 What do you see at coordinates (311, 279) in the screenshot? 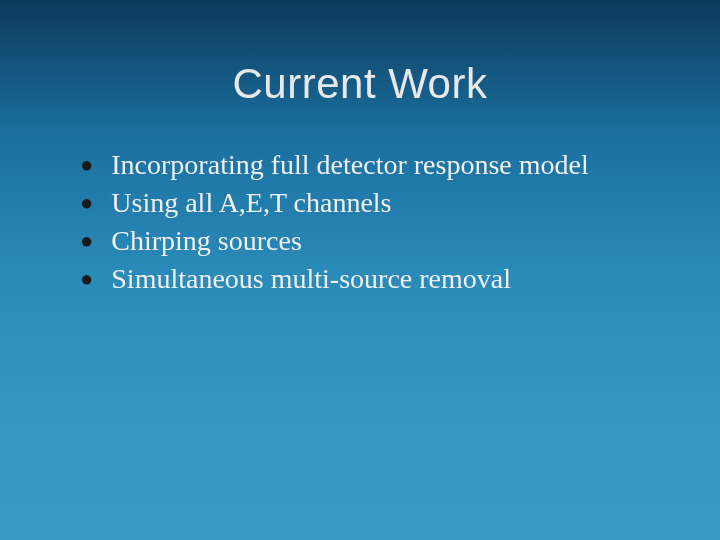
I see `bullet-text: Simultaneous multi-source removal` at bounding box center [311, 279].